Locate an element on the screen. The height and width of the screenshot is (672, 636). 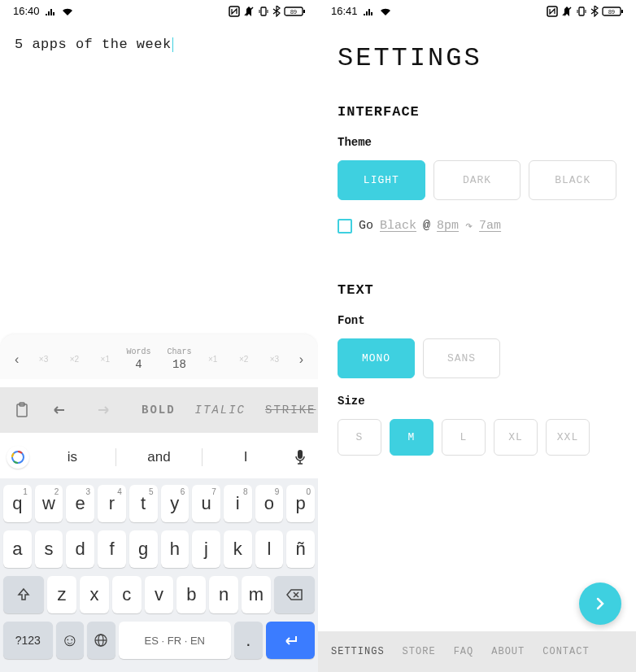
theme-black-button: BLACK is located at coordinates (573, 181).